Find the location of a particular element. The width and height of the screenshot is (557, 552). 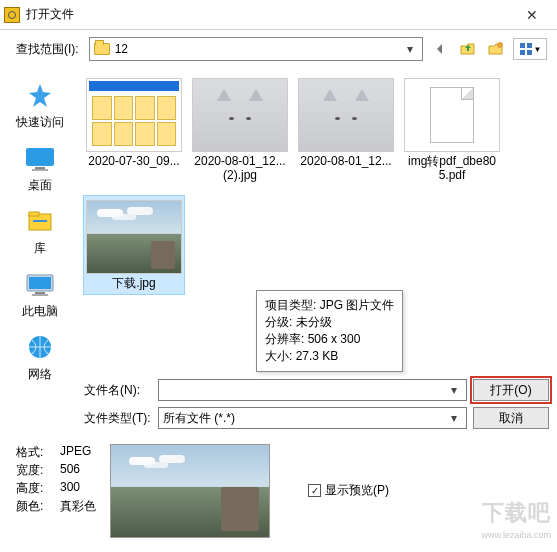

cancel-button: 取消 is located at coordinates (511, 418).